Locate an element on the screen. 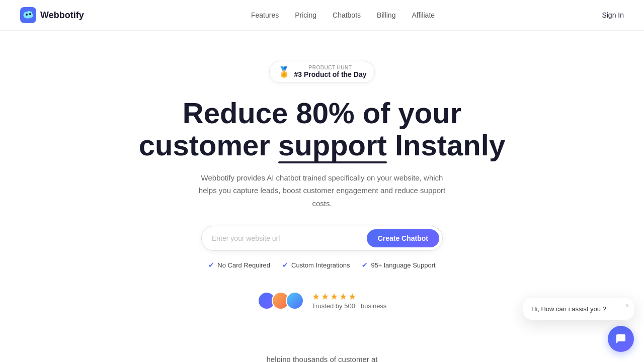  chat-icon is located at coordinates (621, 339).